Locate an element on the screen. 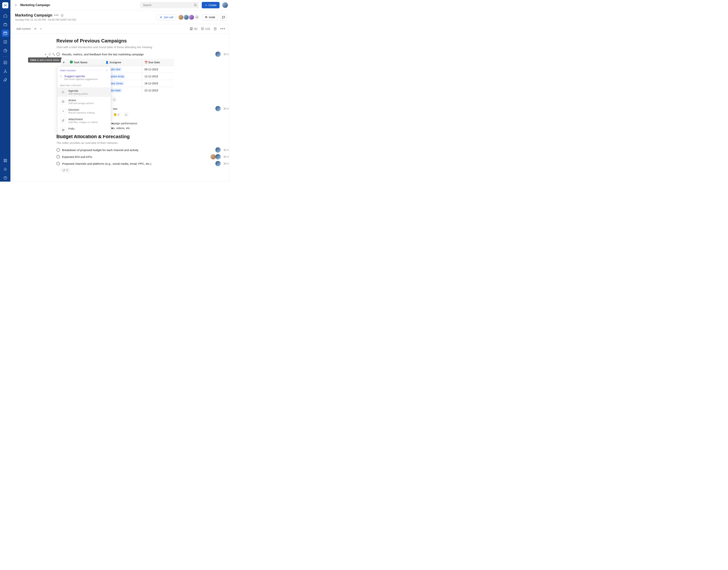 Image resolution: width=728 pixels, height=570 pixels. sidebar-divider is located at coordinates (5, 57).